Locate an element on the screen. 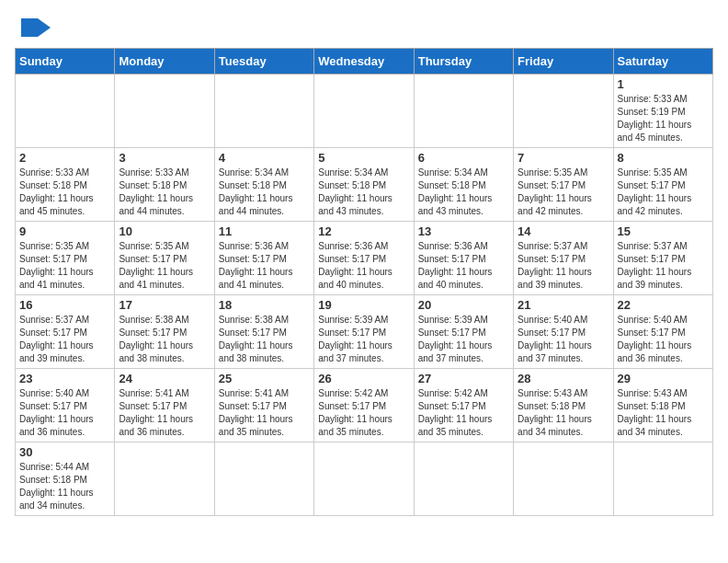 This screenshot has height=563, width=728. calendar-cell: 24Sunrise: 5:41 AM Sunset: 5:17 PM Dayli… is located at coordinates (165, 406).